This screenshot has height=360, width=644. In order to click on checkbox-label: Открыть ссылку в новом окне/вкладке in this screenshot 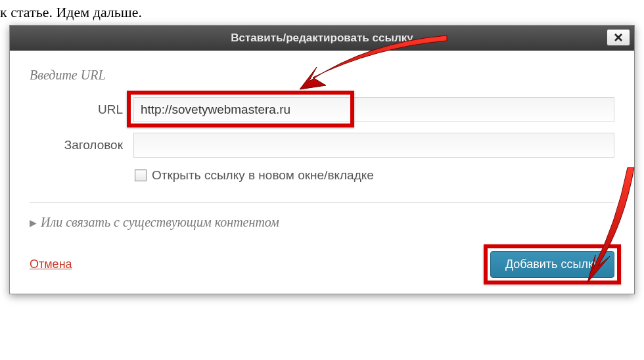, I will do `click(263, 175)`.